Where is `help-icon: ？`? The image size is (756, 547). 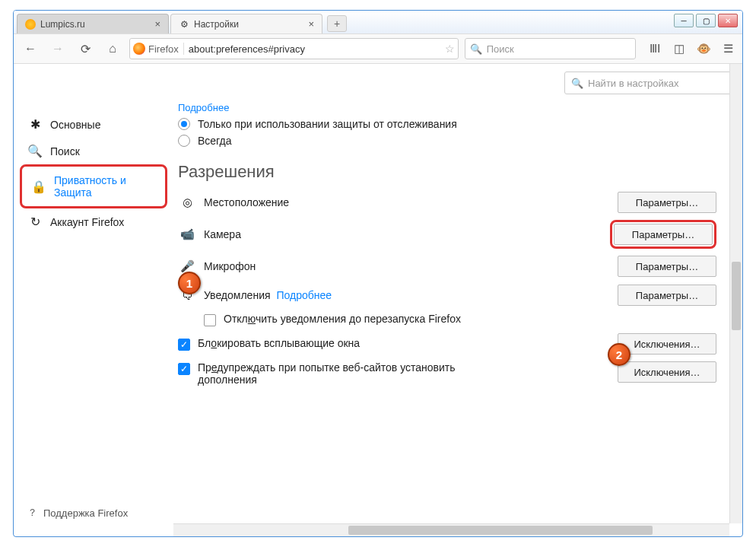 help-icon: ？ is located at coordinates (32, 513).